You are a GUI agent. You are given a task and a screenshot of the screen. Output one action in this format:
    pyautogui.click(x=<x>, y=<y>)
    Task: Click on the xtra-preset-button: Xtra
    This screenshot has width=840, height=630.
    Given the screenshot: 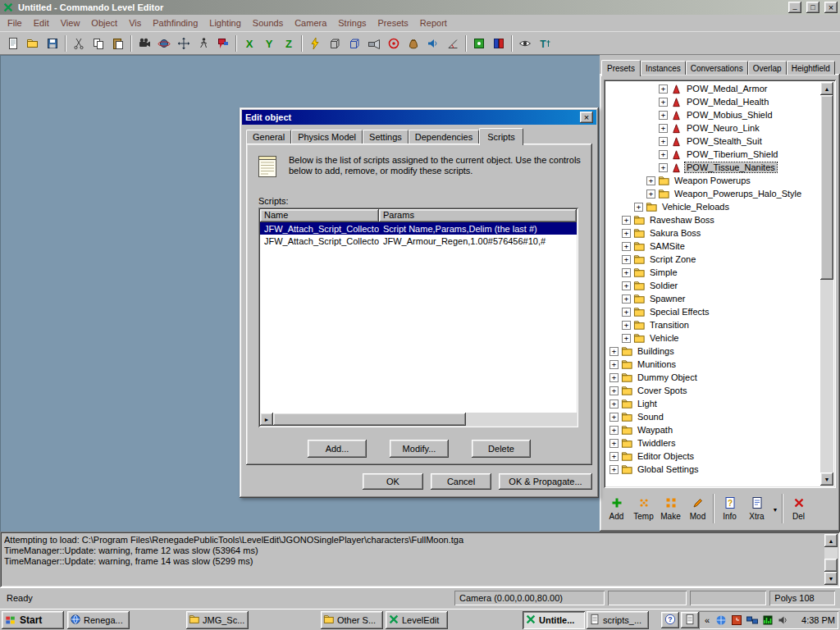 What is the action you would take?
    pyautogui.click(x=756, y=509)
    